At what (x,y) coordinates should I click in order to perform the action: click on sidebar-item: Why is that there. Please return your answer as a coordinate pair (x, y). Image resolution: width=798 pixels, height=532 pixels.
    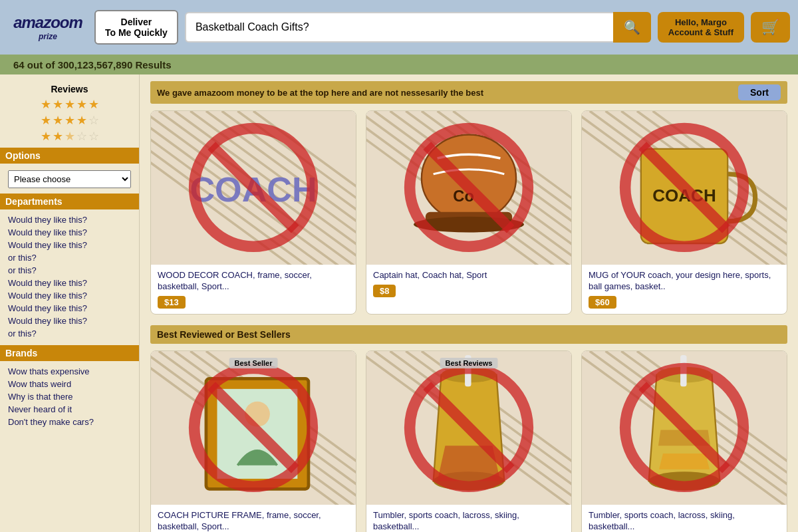
    Looking at the image, I should click on (69, 396).